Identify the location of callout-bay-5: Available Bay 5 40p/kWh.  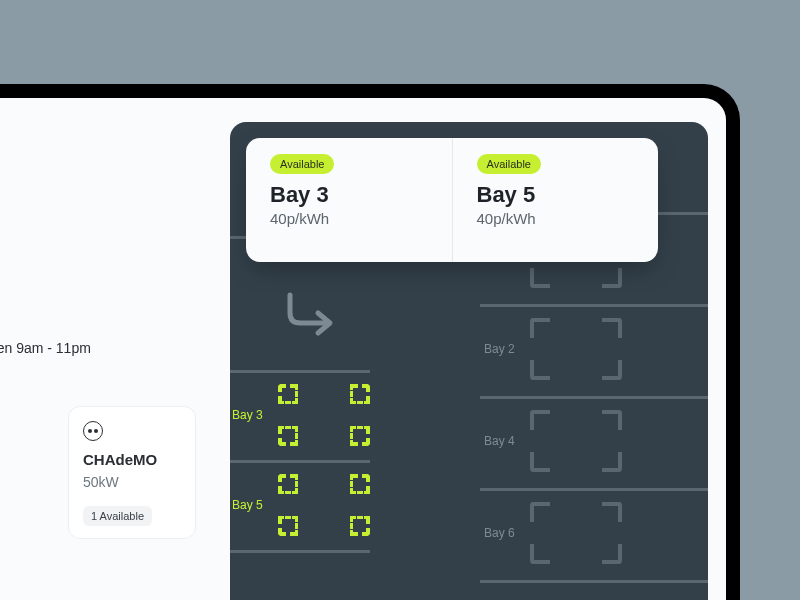
(556, 200).